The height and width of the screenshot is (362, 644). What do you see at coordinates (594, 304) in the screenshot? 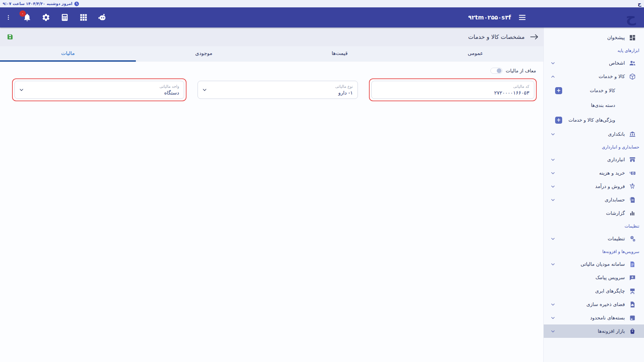
I see `sidebar-item: فضای ذخیره سازی` at bounding box center [594, 304].